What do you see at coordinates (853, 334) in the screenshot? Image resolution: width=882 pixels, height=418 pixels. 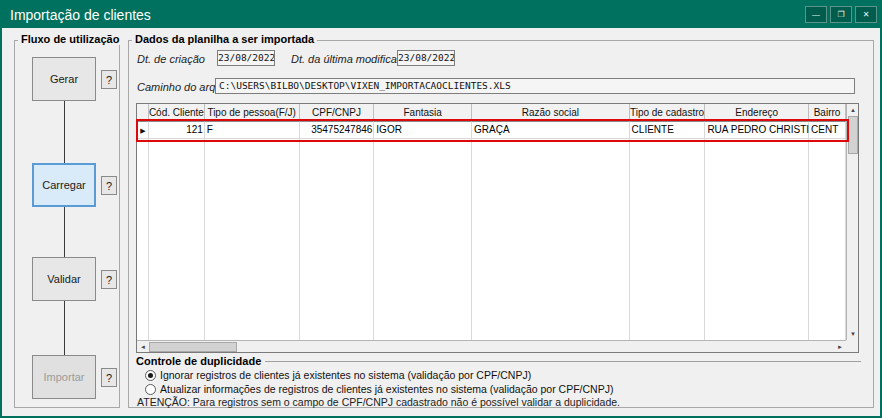 I see `scroll-down-icon: ▼` at bounding box center [853, 334].